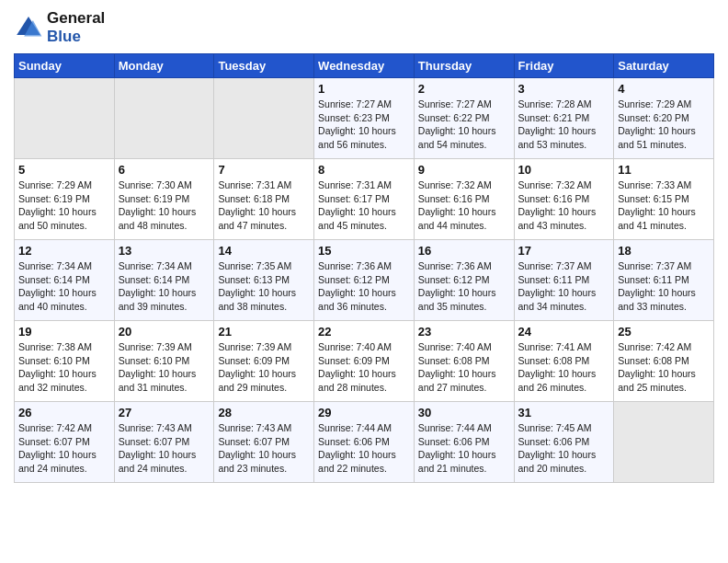 The height and width of the screenshot is (563, 728). What do you see at coordinates (464, 331) in the screenshot?
I see `day-number: 23` at bounding box center [464, 331].